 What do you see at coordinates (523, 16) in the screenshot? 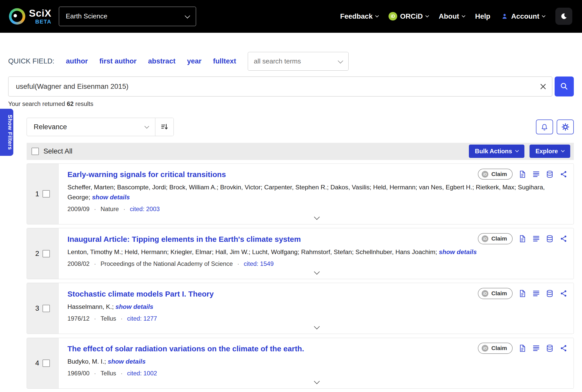
I see `nav-account: Account` at bounding box center [523, 16].